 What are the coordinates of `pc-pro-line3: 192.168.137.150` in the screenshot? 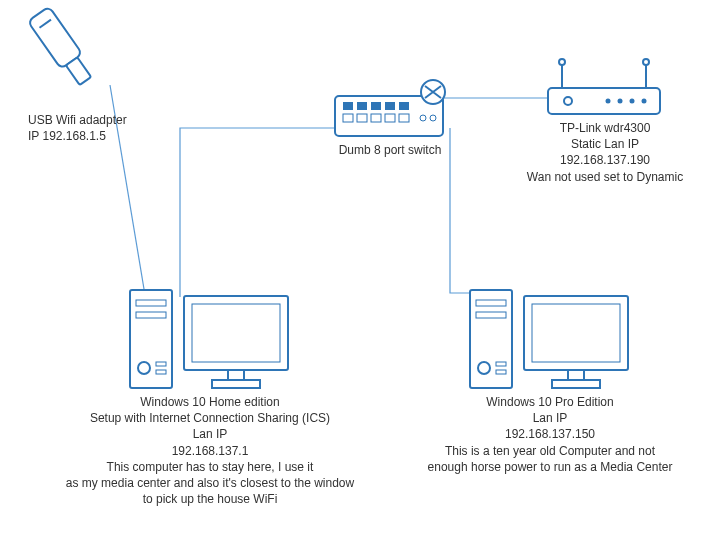 It's located at (550, 434).